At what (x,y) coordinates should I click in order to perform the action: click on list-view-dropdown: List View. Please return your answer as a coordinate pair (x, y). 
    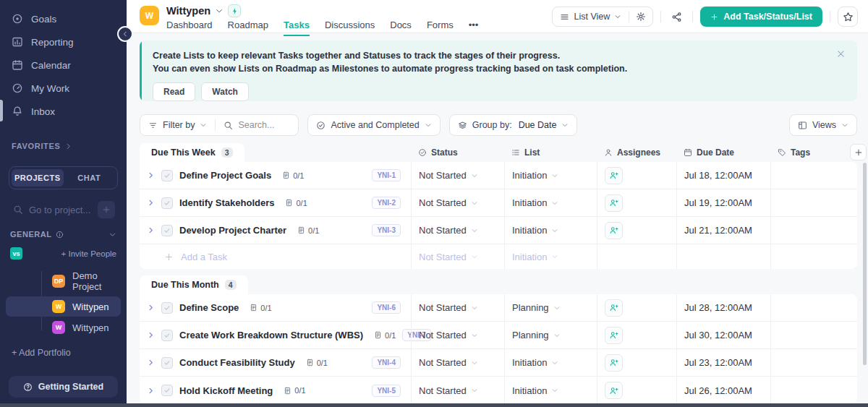
    Looking at the image, I should click on (590, 17).